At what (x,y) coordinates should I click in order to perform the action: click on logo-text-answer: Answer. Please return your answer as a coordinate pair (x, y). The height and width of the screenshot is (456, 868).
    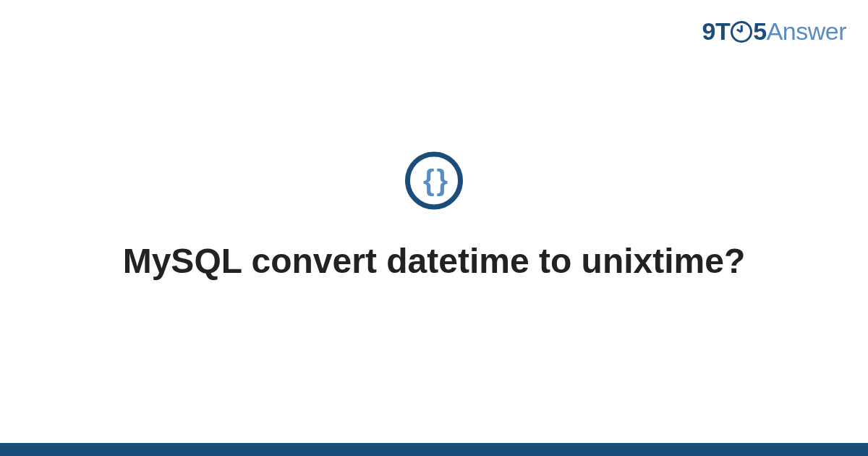
    Looking at the image, I should click on (807, 32).